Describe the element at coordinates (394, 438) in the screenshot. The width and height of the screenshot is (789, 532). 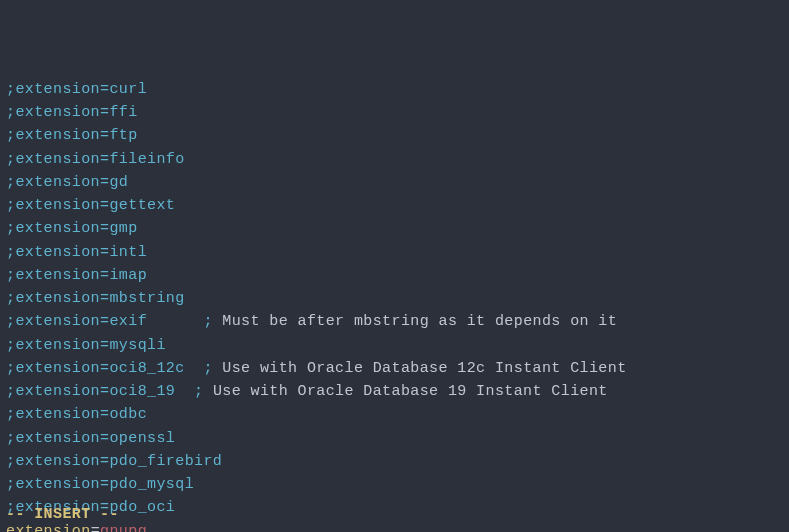
I see `code-line: ;extension=openssl` at that location.